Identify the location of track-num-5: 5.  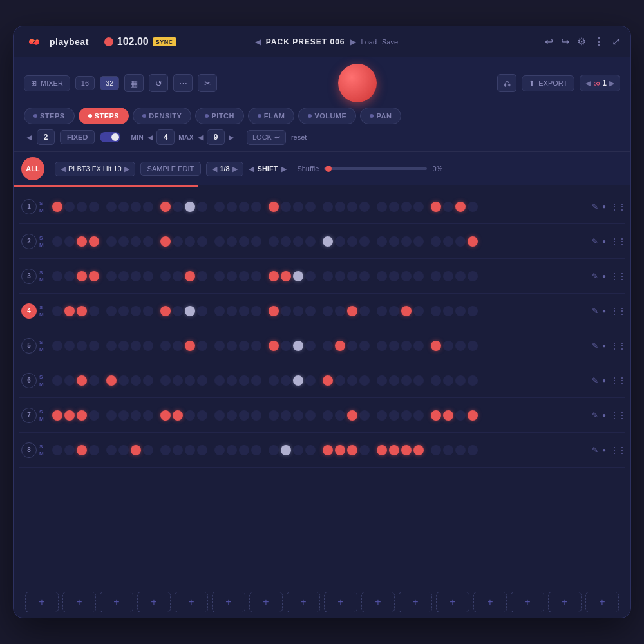
(29, 346).